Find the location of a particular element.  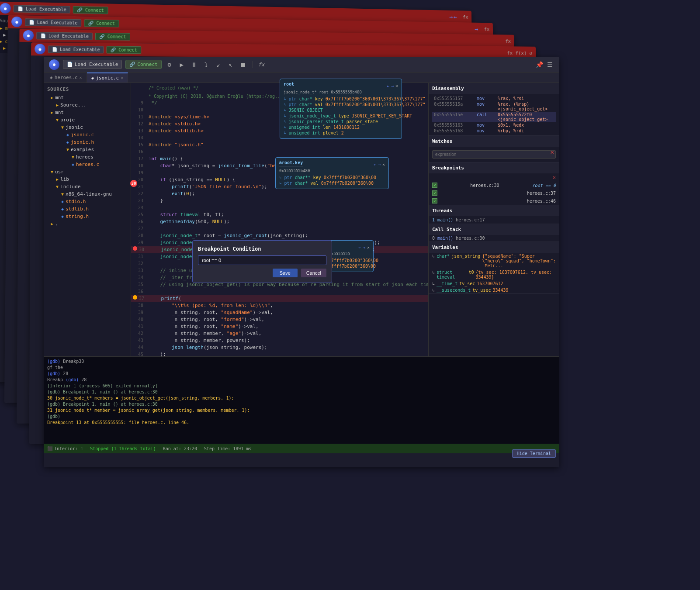

sidebar-item-jsonic-h: ◈ jsonic.h is located at coordinates (87, 142).